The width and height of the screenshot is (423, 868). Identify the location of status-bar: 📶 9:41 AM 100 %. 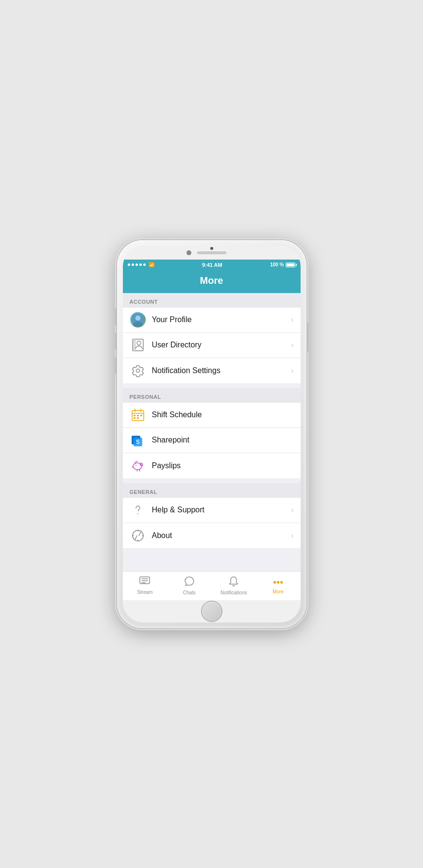
(212, 265).